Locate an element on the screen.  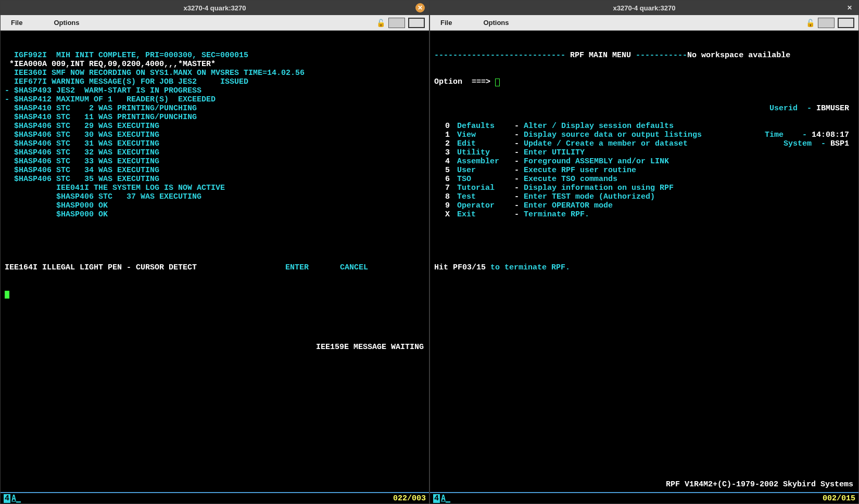
right-statusbar: 4A̲ 002/015 is located at coordinates (645, 498).